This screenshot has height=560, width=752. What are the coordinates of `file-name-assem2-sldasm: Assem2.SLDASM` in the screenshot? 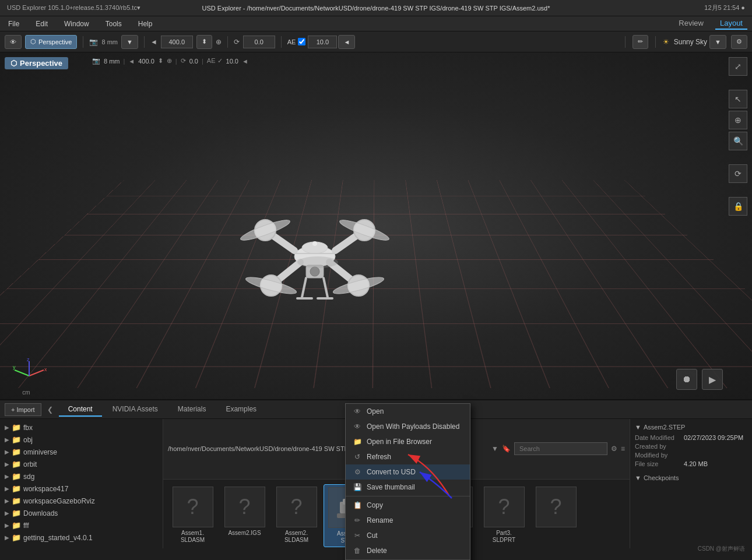 It's located at (296, 537).